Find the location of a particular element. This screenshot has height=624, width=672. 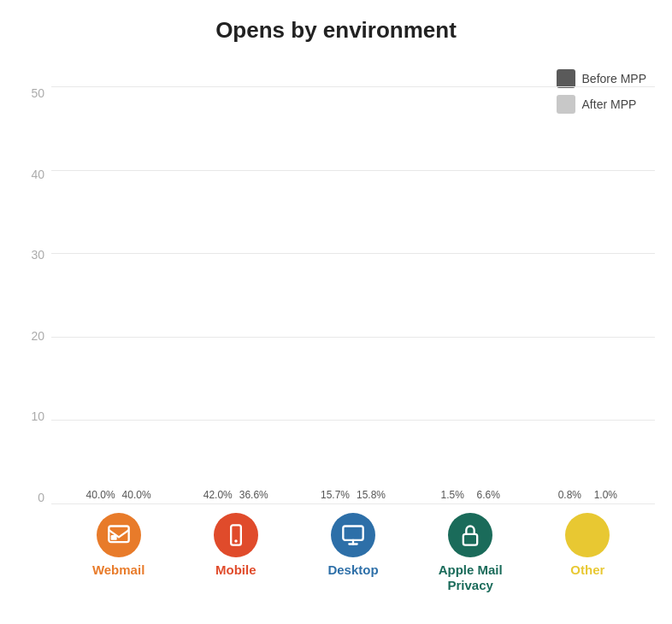

y-axis-label: 40 is located at coordinates (41, 174).